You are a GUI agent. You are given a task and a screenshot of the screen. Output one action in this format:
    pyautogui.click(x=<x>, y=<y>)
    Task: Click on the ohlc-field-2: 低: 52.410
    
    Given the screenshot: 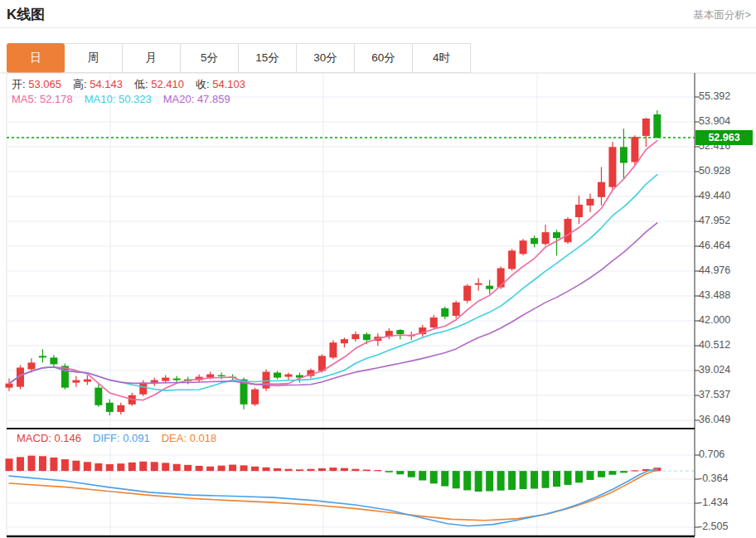 What is the action you would take?
    pyautogui.click(x=159, y=85)
    